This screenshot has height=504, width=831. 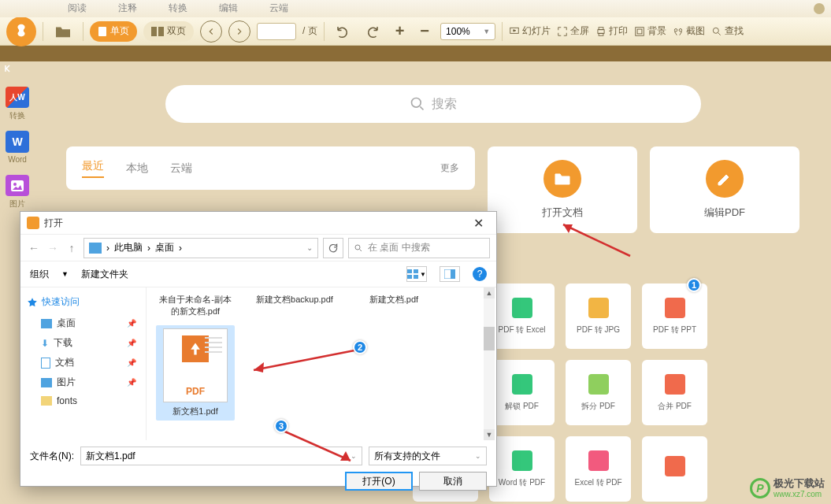 I want to click on redo-button, so click(x=373, y=32).